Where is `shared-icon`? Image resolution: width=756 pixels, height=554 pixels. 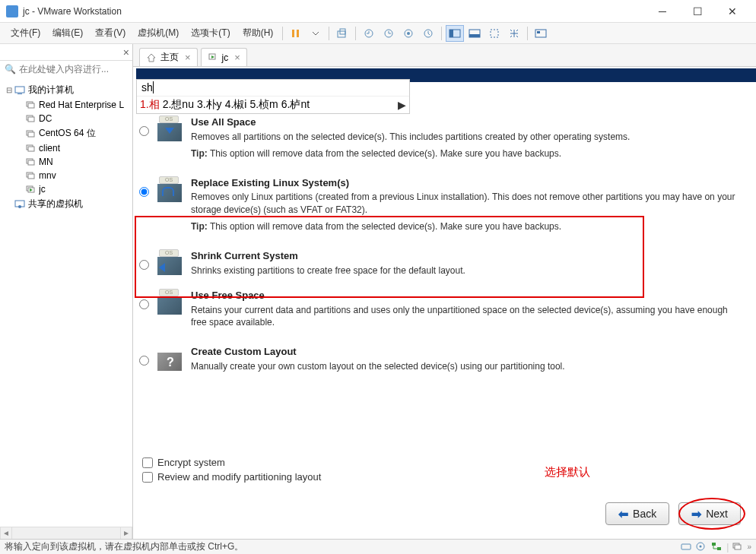 shared-icon is located at coordinates (20, 204).